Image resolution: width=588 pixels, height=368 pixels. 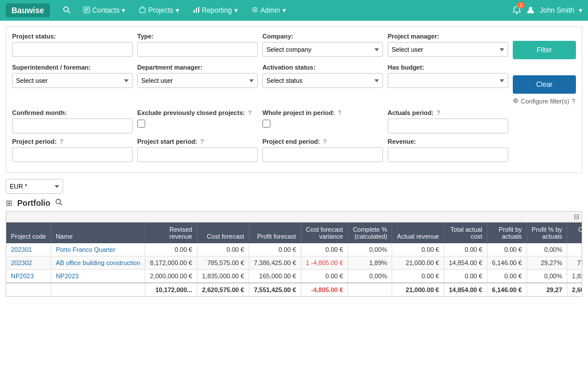 What do you see at coordinates (544, 101) in the screenshot?
I see `configure-filter-link: ⚙ Configure filter(s) ?` at bounding box center [544, 101].